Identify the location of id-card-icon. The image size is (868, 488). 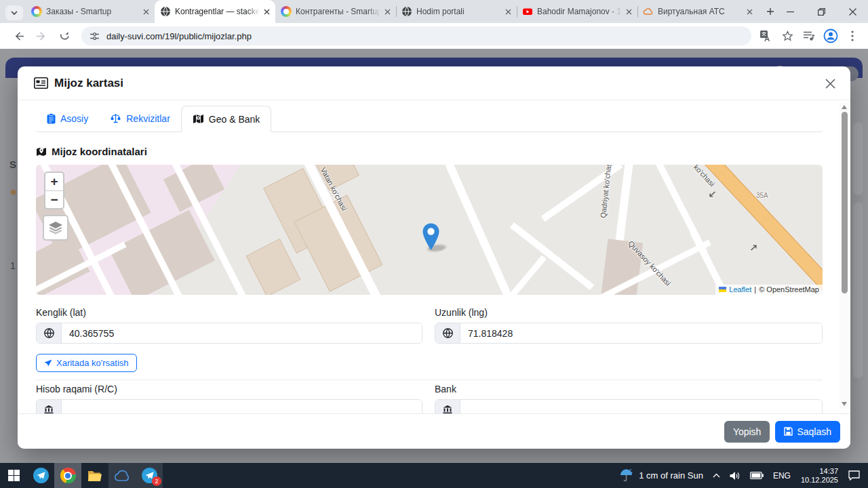
(41, 83).